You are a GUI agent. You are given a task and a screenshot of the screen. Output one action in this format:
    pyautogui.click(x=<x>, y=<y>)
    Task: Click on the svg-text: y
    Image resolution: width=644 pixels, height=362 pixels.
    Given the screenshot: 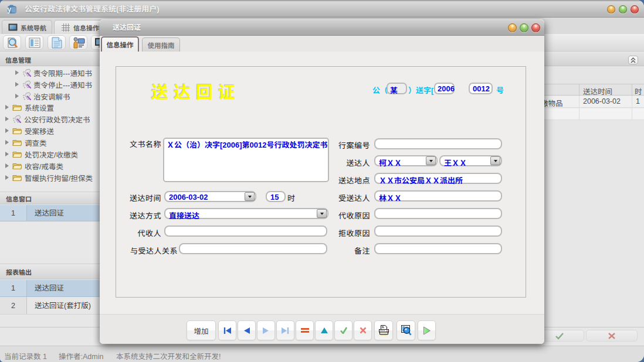 What is the action you would take?
    pyautogui.click(x=9, y=9)
    